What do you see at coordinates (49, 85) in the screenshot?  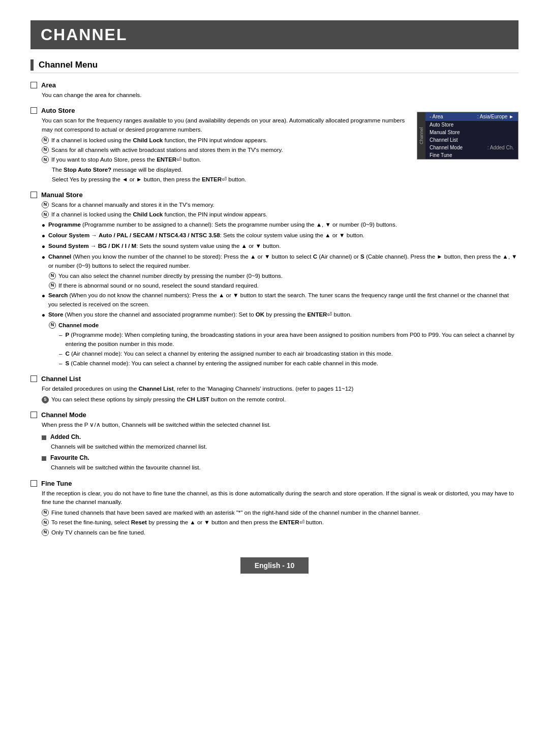 I see `area-title: Area` at bounding box center [49, 85].